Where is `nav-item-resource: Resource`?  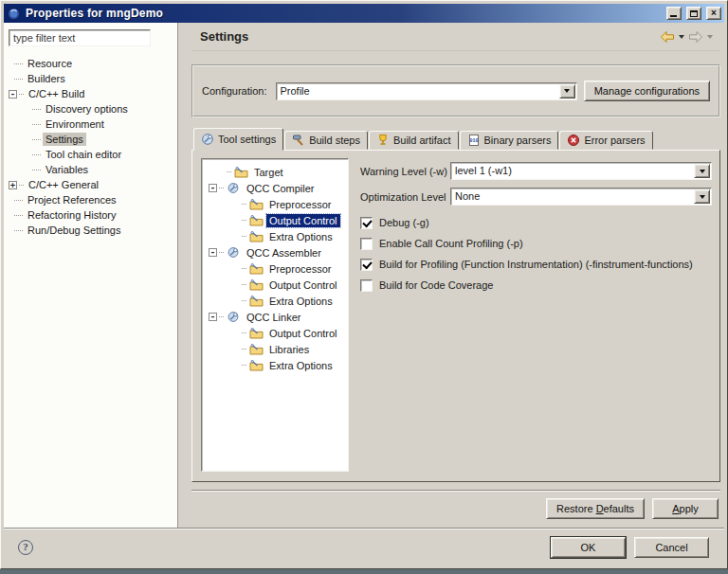
nav-item-resource: Resource is located at coordinates (91, 63).